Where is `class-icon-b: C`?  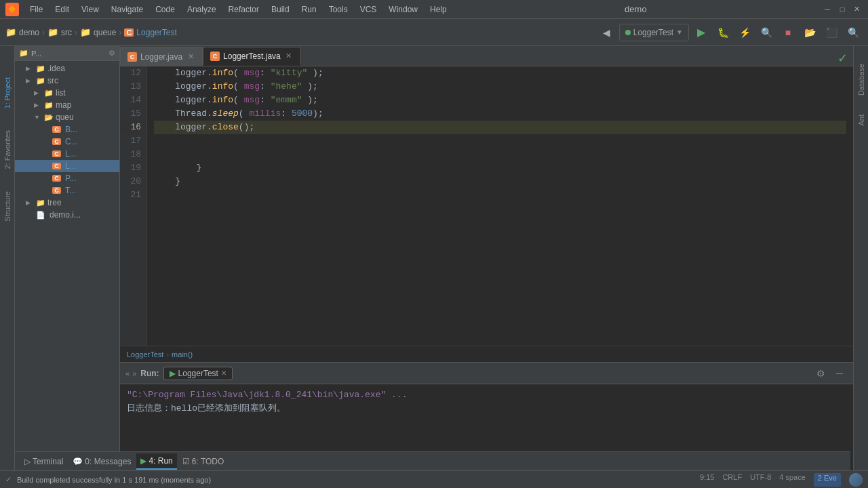
class-icon-b: C is located at coordinates (57, 129).